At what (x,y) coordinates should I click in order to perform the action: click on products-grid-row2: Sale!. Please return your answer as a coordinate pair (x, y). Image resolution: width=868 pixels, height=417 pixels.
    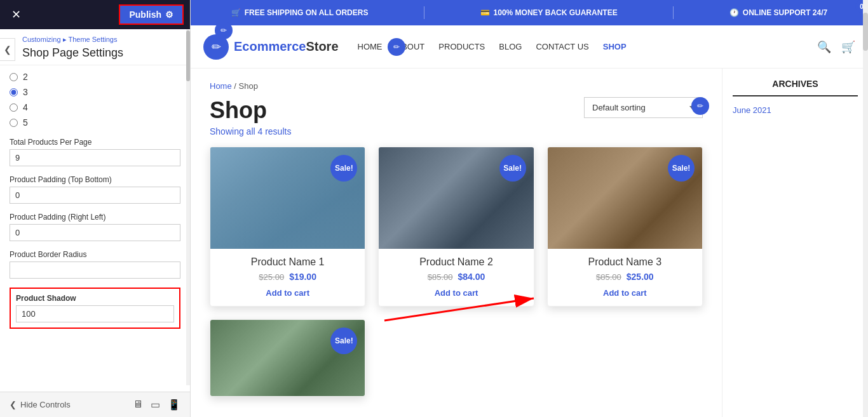
    Looking at the image, I should click on (456, 358).